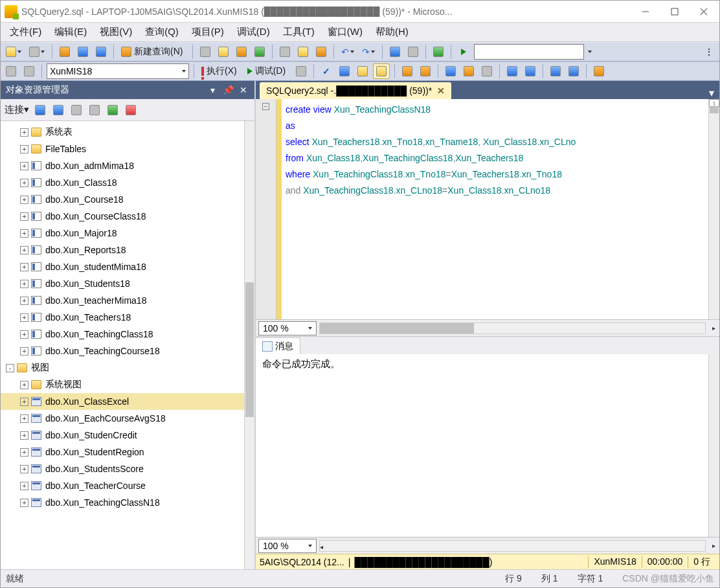  What do you see at coordinates (122, 216) in the screenshot?
I see `tree-row: +dbo.Xun_CourseClass18` at bounding box center [122, 216].